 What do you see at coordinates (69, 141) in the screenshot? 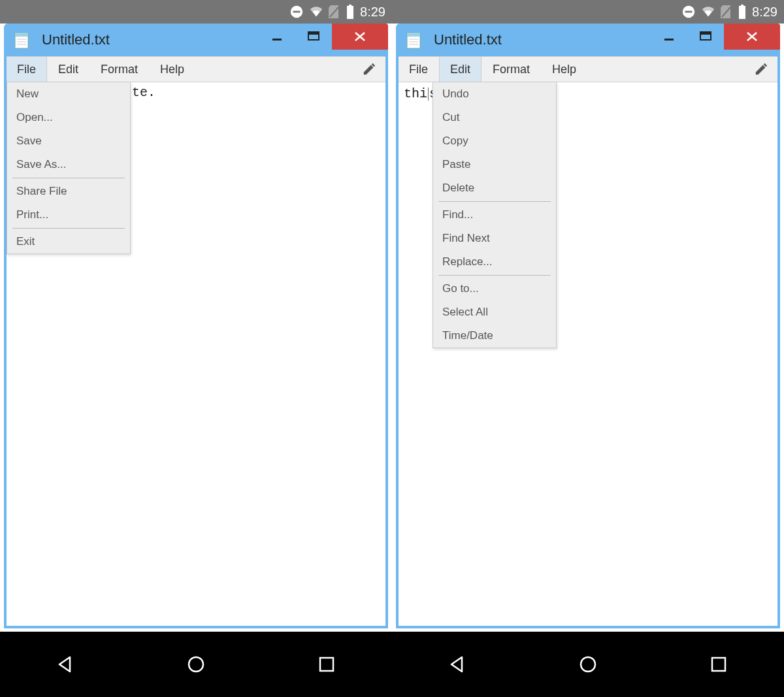
I see `file-menu-save: Save` at bounding box center [69, 141].